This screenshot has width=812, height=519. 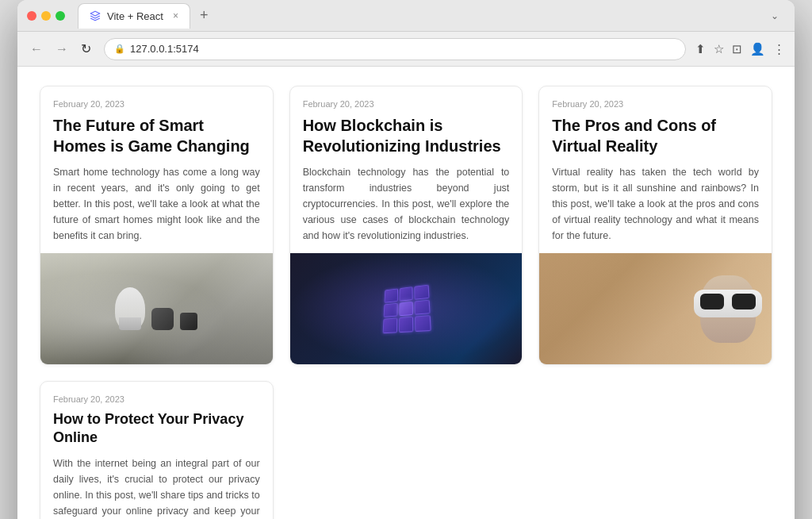 I want to click on toolbar-right: ⬆ ☆ ⊡ 👤 ⋮, so click(x=741, y=49).